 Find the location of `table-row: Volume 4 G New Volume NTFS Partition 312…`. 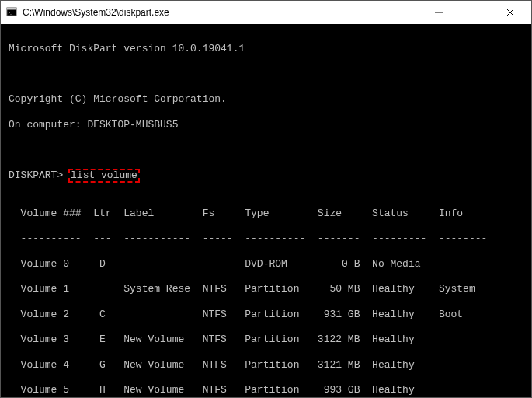

table-row: Volume 4 G New Volume NTFS Partition 312… is located at coordinates (266, 365).